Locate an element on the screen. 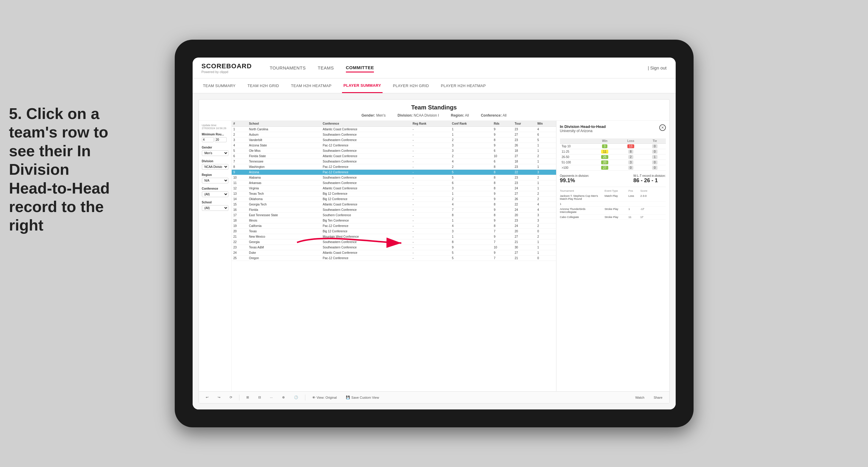  t-name: Arizona Thunderbirds Intercollegiate is located at coordinates (581, 211).